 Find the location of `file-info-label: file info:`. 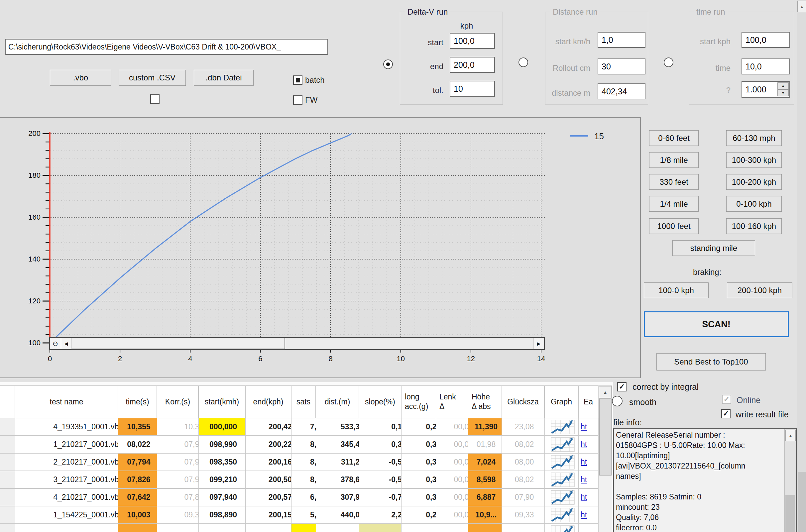

file-info-label: file info: is located at coordinates (627, 422).